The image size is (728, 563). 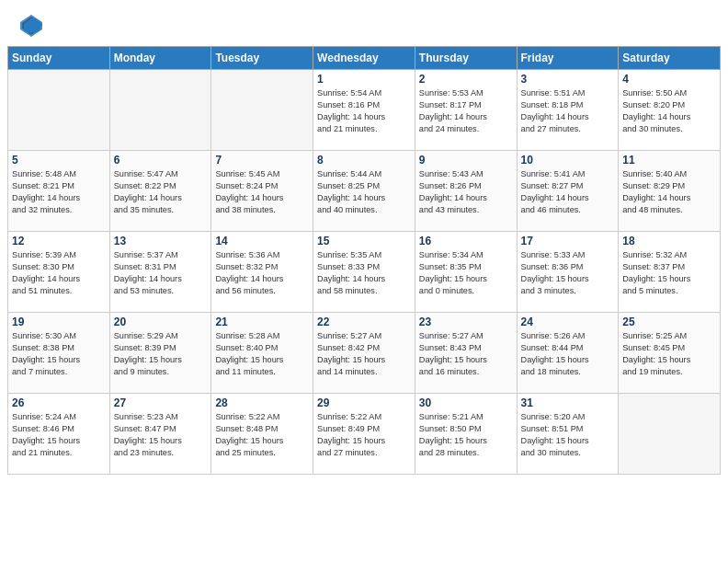 What do you see at coordinates (466, 291) in the screenshot?
I see `cell-text: and 0 minutes.` at bounding box center [466, 291].